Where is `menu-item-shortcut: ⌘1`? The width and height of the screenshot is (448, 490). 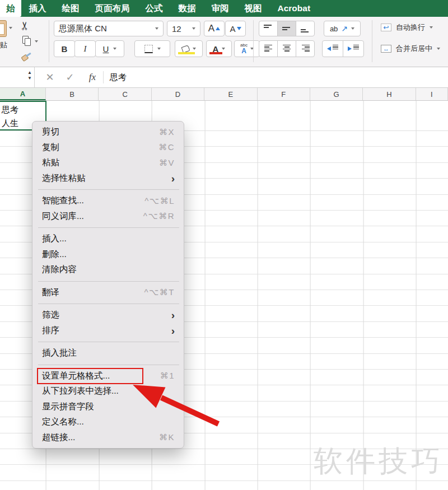 menu-item-shortcut: ⌘1 is located at coordinates (167, 376).